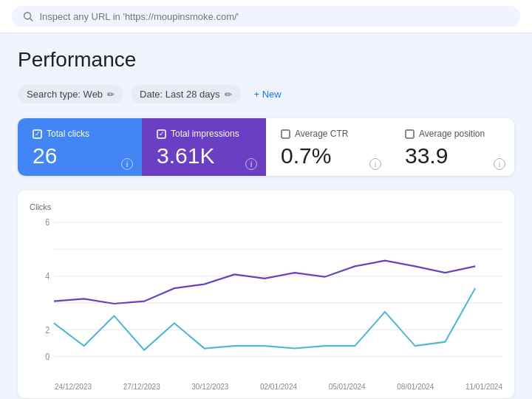 Image resolution: width=532 pixels, height=399 pixels. Describe the element at coordinates (321, 134) in the screenshot. I see `average-ctr-label: Average CTR` at that location.